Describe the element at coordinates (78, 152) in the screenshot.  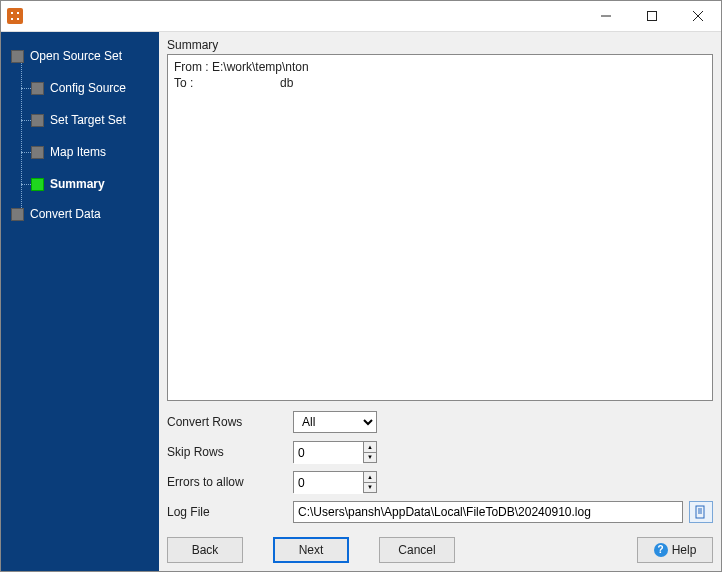
I see `sidebar-item-label: Map Items` at that location.